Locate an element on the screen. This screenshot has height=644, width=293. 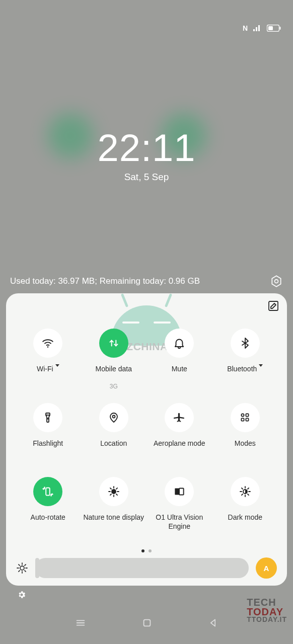
tile-label: Auto-rotate is located at coordinates (48, 522).